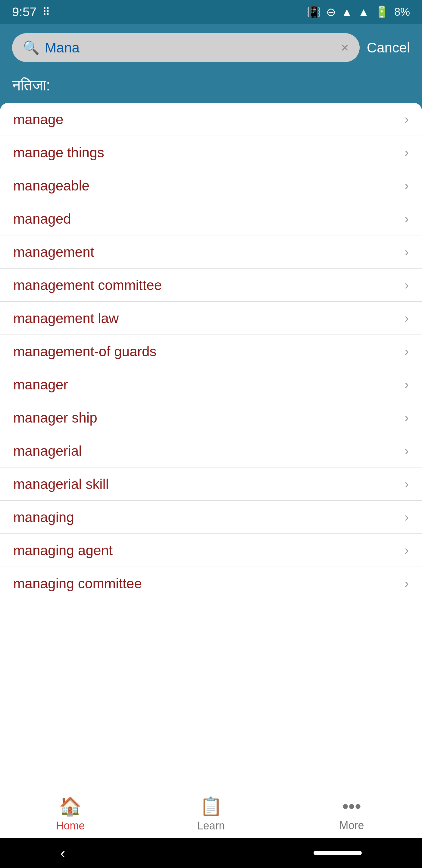  Describe the element at coordinates (31, 48) in the screenshot. I see `search-icon: 🔍` at that location.